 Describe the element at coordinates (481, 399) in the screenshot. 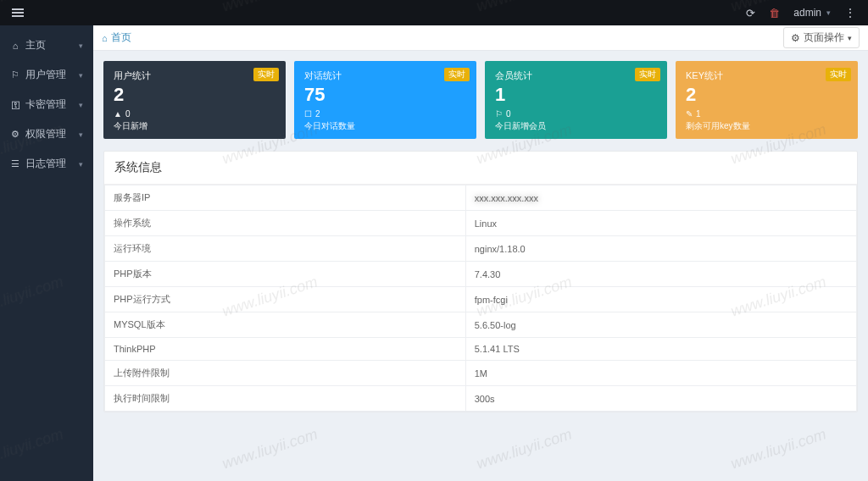

I see `table-row: 执行时间限制300s` at that location.